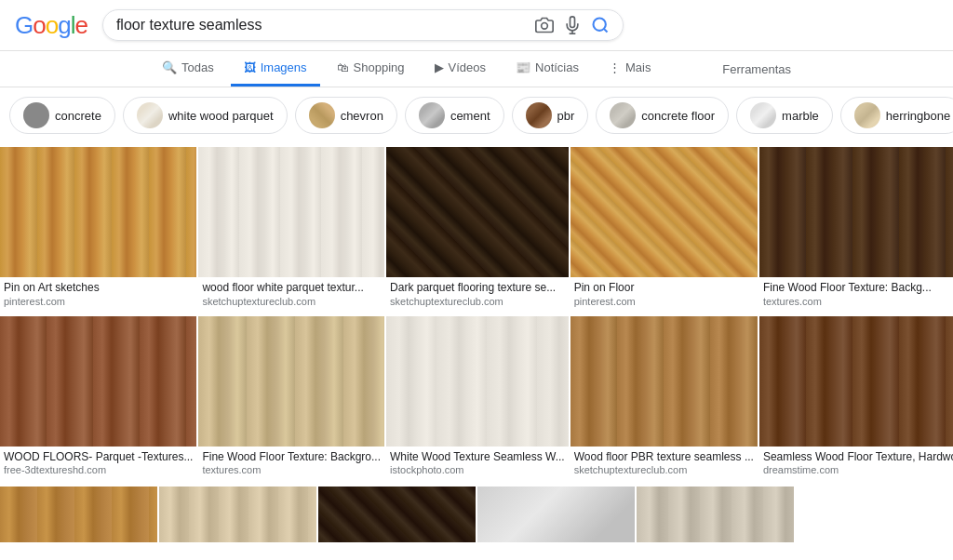 The height and width of the screenshot is (560, 953). Describe the element at coordinates (664, 296) in the screenshot. I see `image-info: Pin on Floor pinterest.com` at that location.